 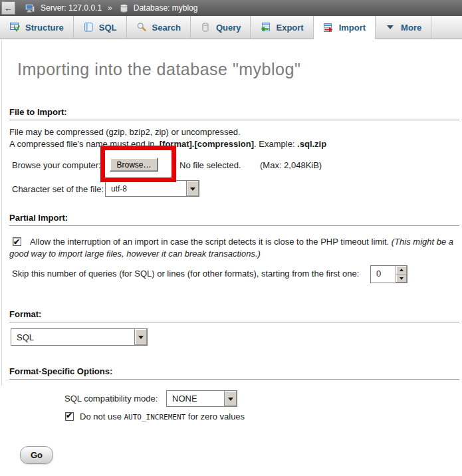 I want to click on max-size-text: (Max: 2,048KiB), so click(x=291, y=165).